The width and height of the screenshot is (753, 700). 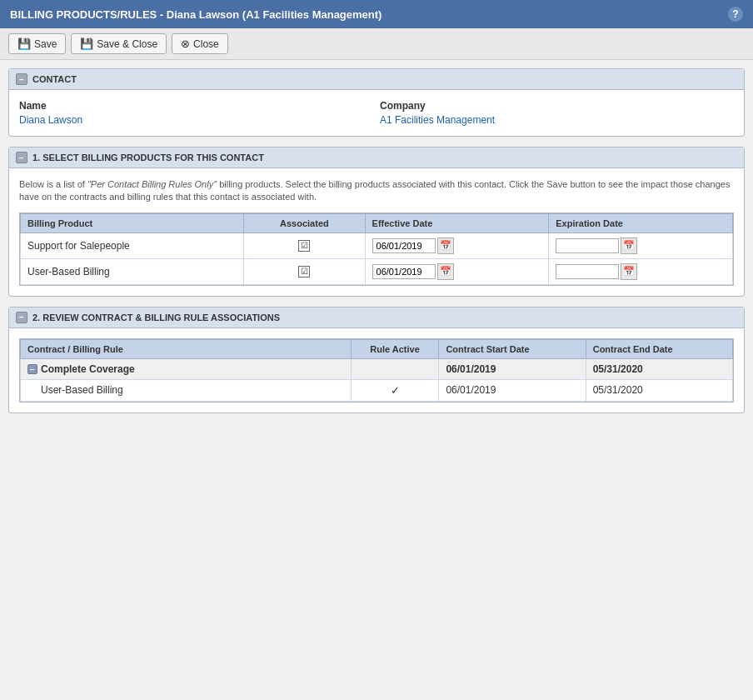 What do you see at coordinates (376, 390) in the screenshot?
I see `billing-rule-row: User-Based Billing ✓ 06/01/2019 05/31/20…` at bounding box center [376, 390].